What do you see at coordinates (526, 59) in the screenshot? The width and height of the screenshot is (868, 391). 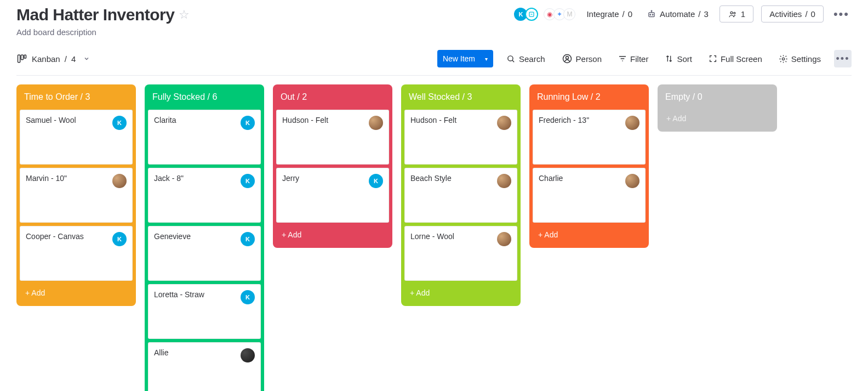 I see `search-button: Search` at bounding box center [526, 59].